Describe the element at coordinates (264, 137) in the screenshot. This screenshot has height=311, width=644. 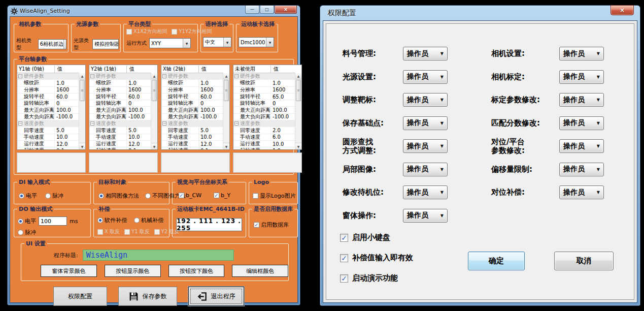
I see `axis-param-row: 手动速度6.0` at that location.